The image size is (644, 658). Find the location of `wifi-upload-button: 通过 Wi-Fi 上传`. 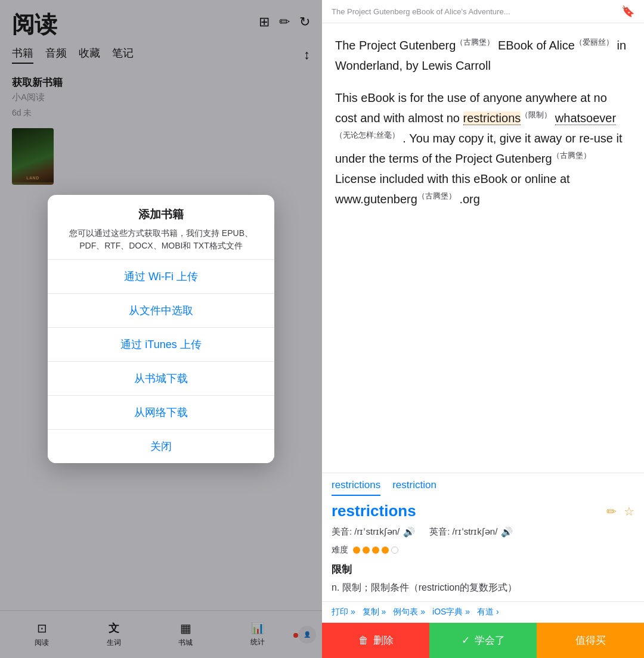

wifi-upload-button: 通过 Wi-Fi 上传 is located at coordinates (161, 277).